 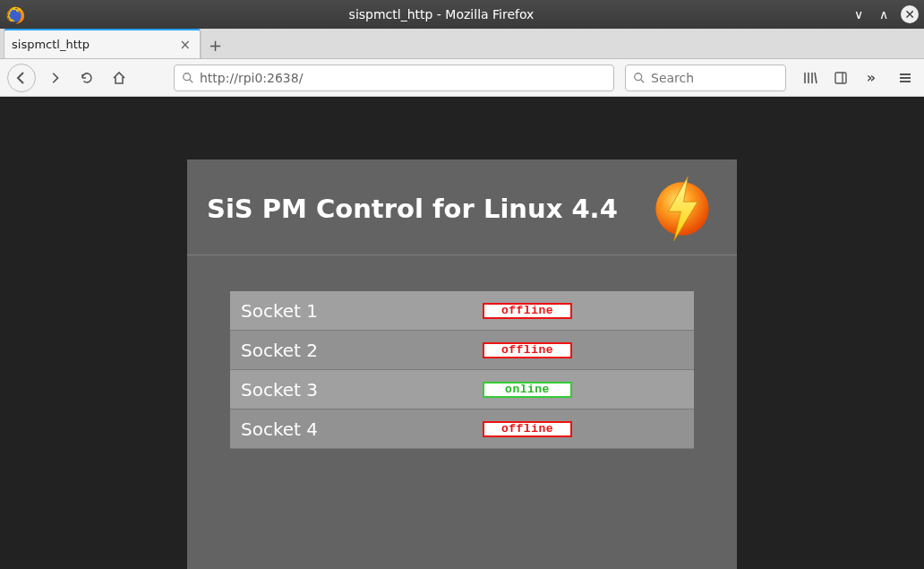 I want to click on socket-row: Socket 3online, so click(x=462, y=390).